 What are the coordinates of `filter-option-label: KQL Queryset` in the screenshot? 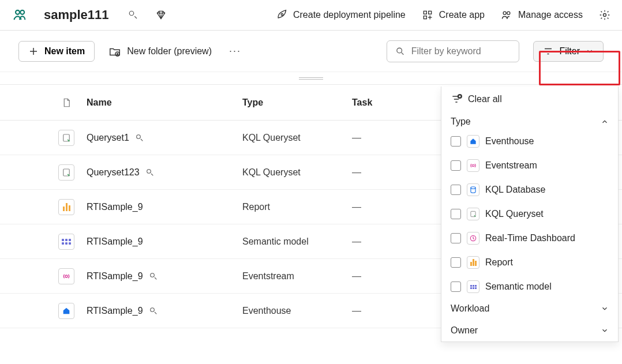 It's located at (515, 214).